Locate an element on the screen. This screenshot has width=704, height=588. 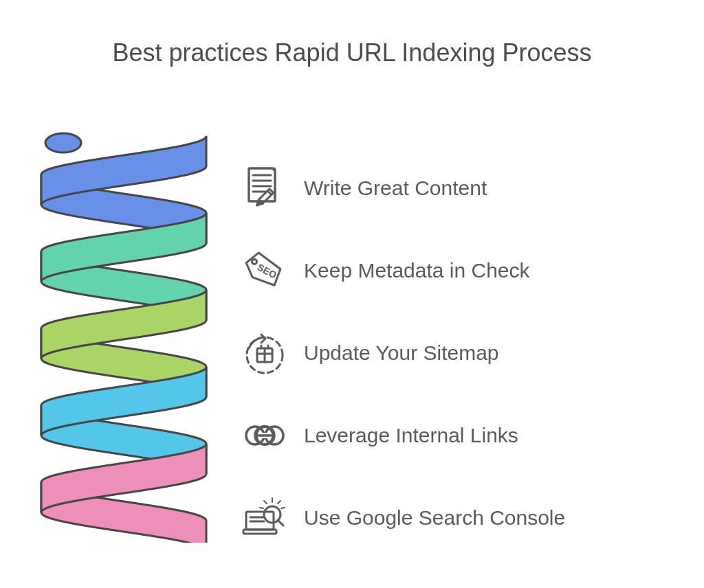
list-item: Leverage Internal Links is located at coordinates (403, 436).